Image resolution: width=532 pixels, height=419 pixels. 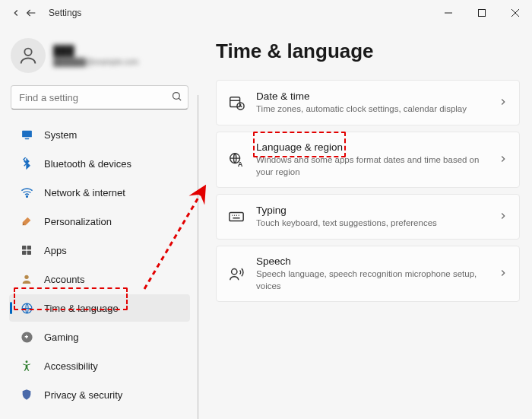 What do you see at coordinates (372, 148) in the screenshot?
I see `card-title: Language & region` at bounding box center [372, 148].